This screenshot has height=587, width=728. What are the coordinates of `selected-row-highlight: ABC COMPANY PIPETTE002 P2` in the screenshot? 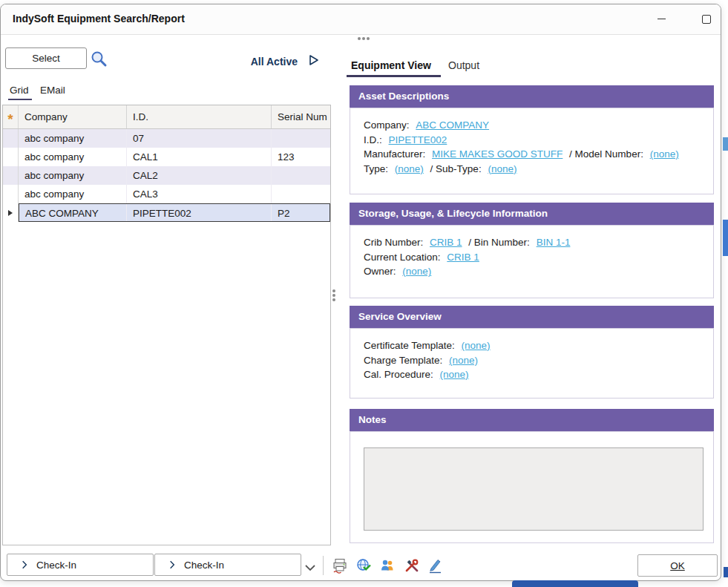 It's located at (174, 212).